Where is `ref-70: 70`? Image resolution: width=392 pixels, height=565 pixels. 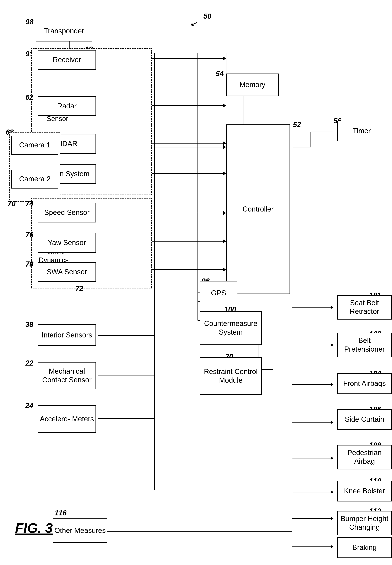
ref-70: 70 is located at coordinates (12, 204).